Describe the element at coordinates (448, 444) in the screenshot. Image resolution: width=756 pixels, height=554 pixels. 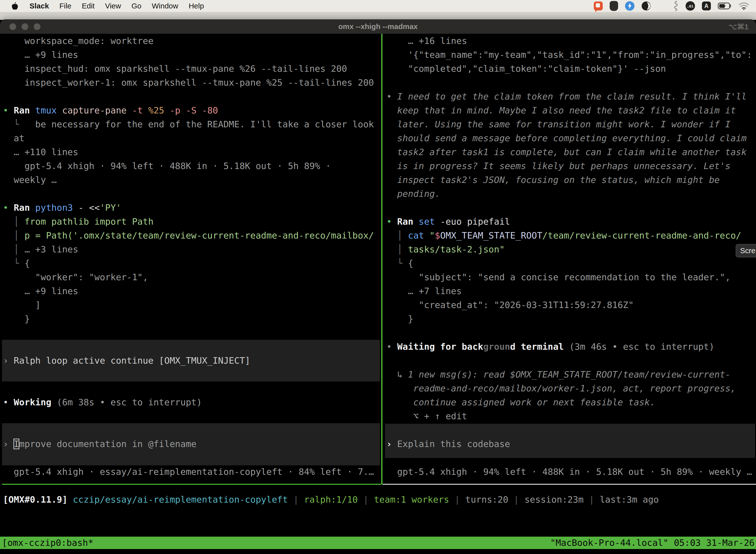
I see `terminal-row: › Explain this codebase` at that location.